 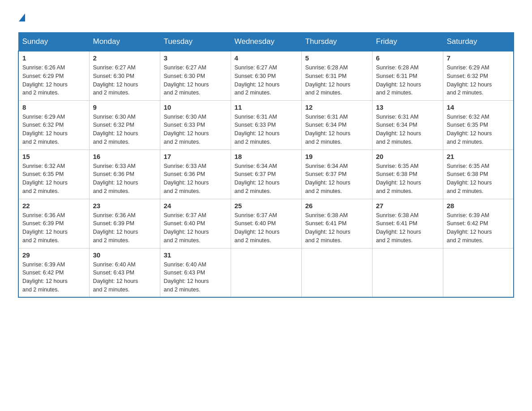 I want to click on day-number: 23, so click(x=124, y=206).